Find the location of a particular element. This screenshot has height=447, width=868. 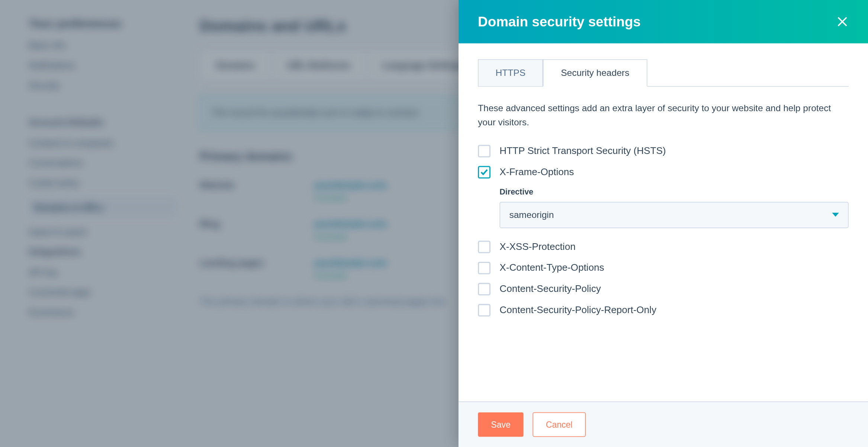

panel-tabs: HTTPS Security headers is located at coordinates (663, 73).